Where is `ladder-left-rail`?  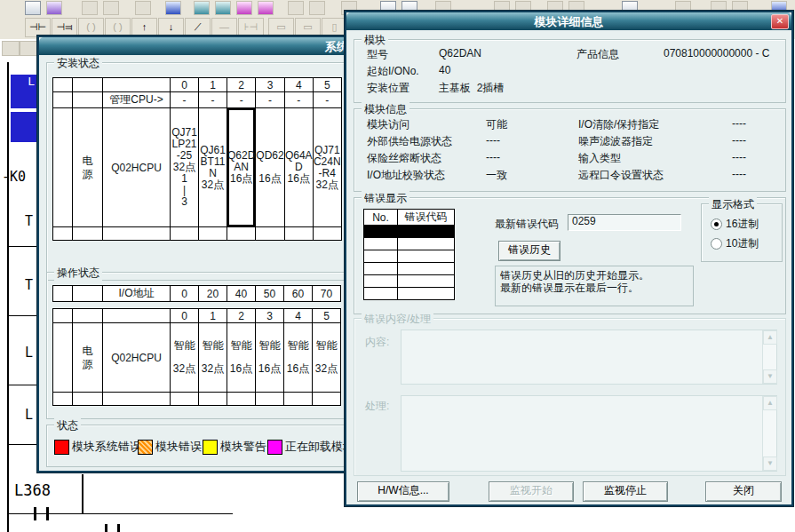
ladder-left-rail is located at coordinates (8, 297).